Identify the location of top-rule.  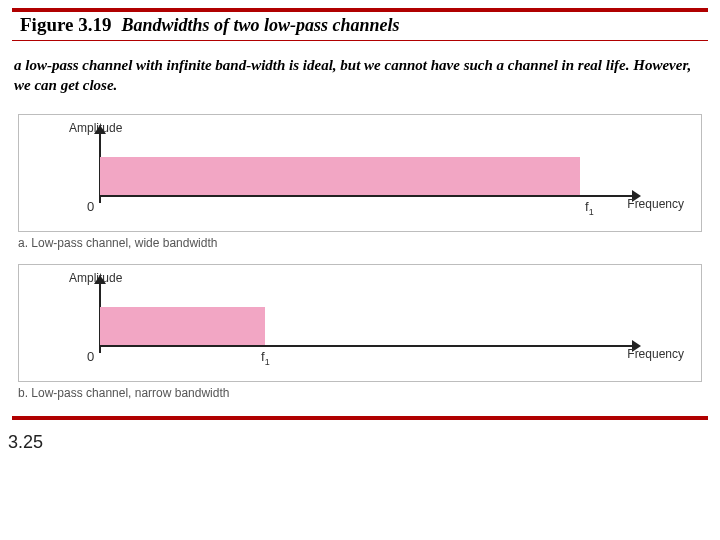
(360, 10).